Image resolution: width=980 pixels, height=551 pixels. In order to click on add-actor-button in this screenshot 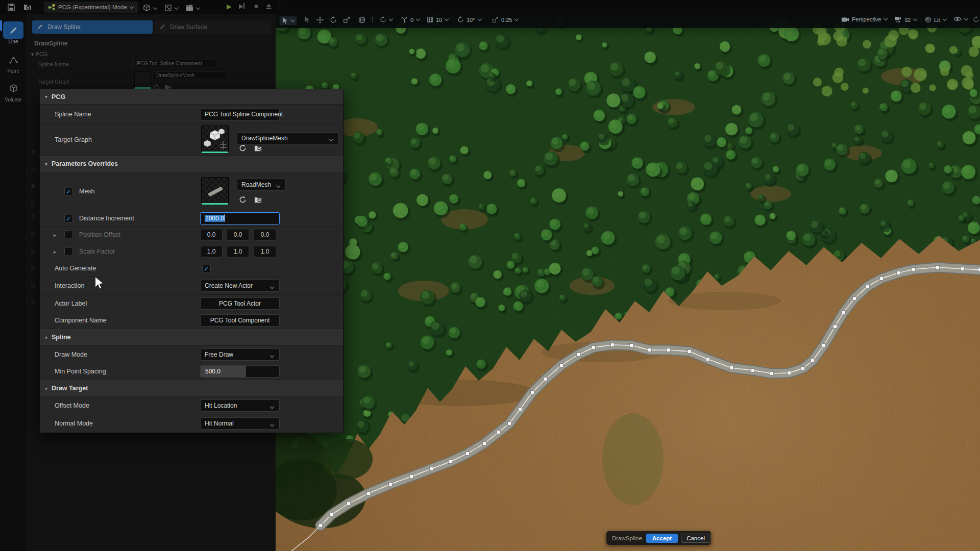, I will do `click(150, 8)`.